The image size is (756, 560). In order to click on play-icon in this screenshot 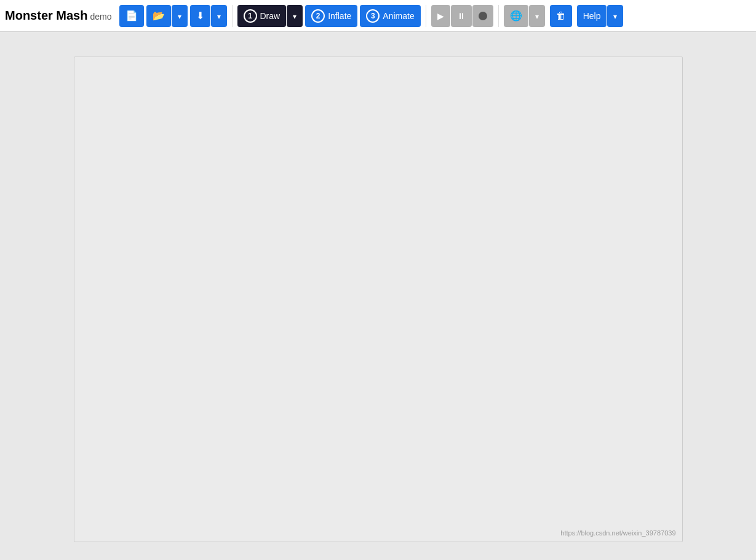, I will do `click(440, 16)`.